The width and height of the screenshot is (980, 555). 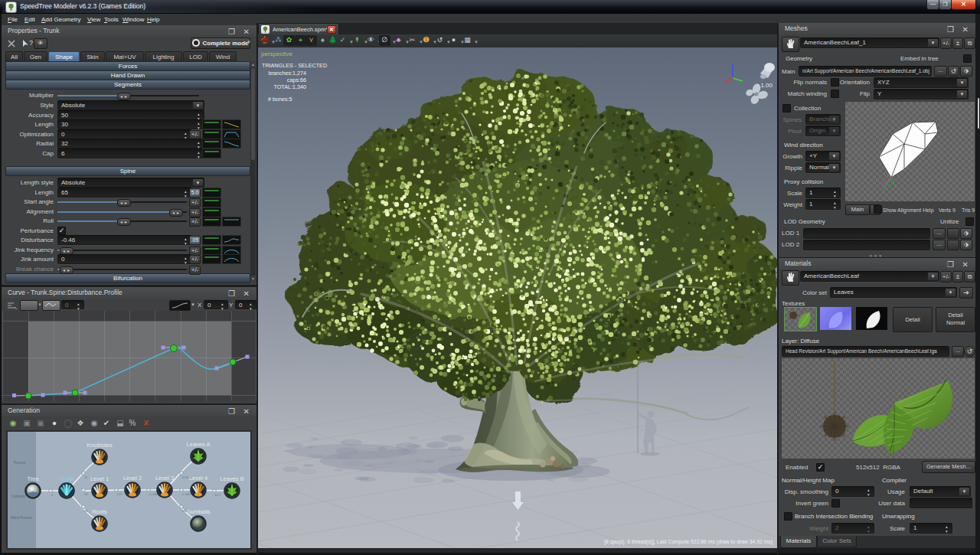 What do you see at coordinates (688, 542) in the screenshot?
I see `svg-text:[8 cpu(s), 8 thread(s)], Last: [8 cpu(s), 8 thread(s)], Last Compute 52…` at bounding box center [688, 542].